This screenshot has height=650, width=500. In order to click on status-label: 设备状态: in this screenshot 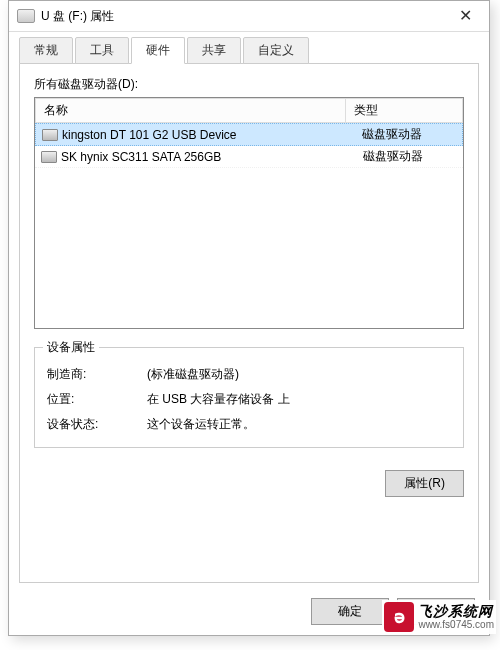, I will do `click(97, 424)`.